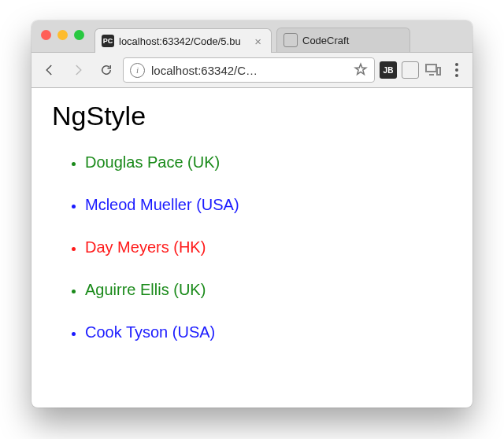 The width and height of the screenshot is (504, 439). Describe the element at coordinates (63, 35) in the screenshot. I see `window-minimize-button` at that location.